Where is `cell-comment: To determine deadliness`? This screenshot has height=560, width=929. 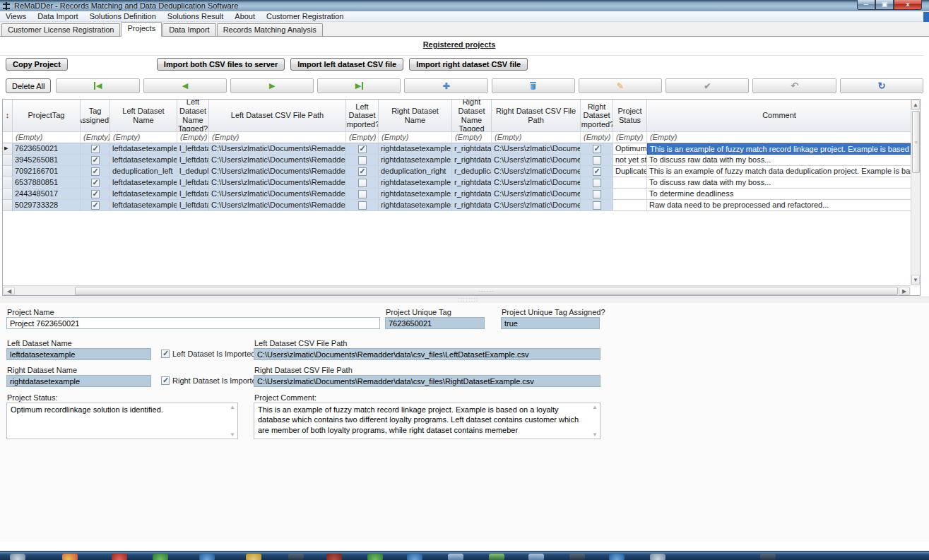 cell-comment: To determine deadliness is located at coordinates (779, 194).